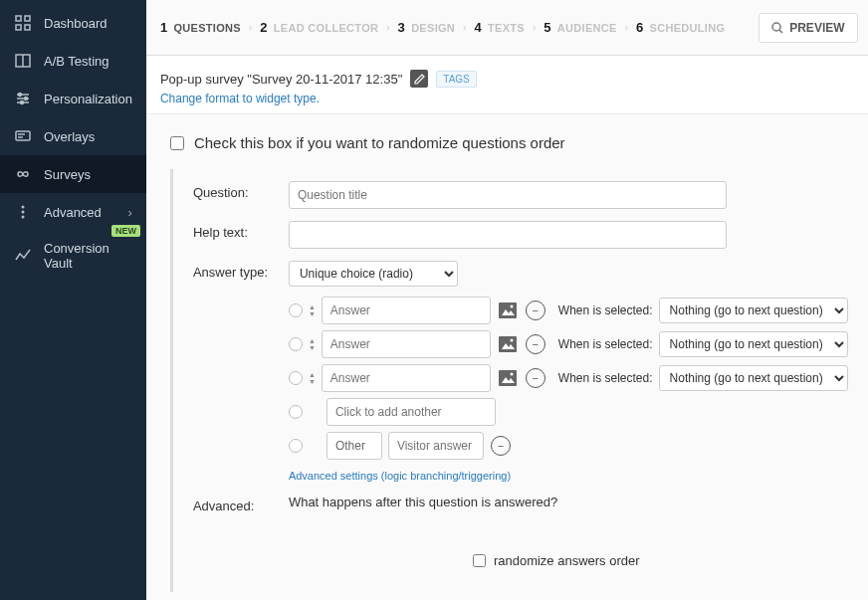  I want to click on advanced-question-text: What happens after this question is answ…, so click(568, 501).